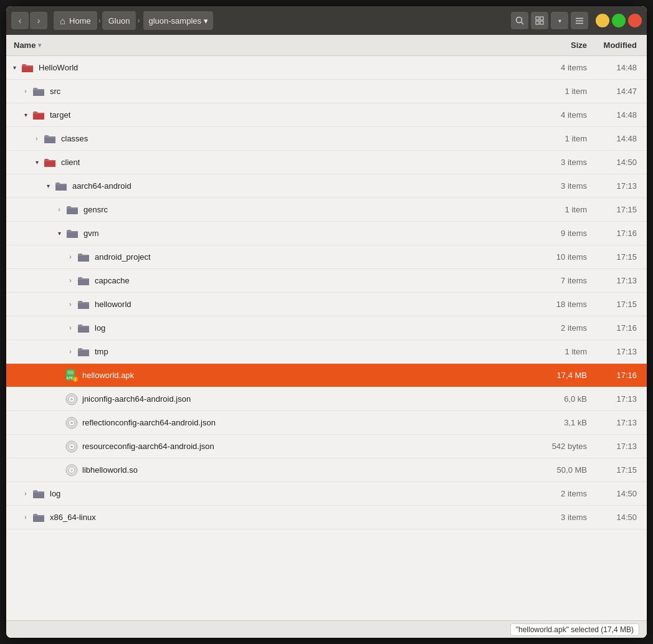  What do you see at coordinates (73, 517) in the screenshot?
I see `file-name-label: x86_64-linux` at bounding box center [73, 517].